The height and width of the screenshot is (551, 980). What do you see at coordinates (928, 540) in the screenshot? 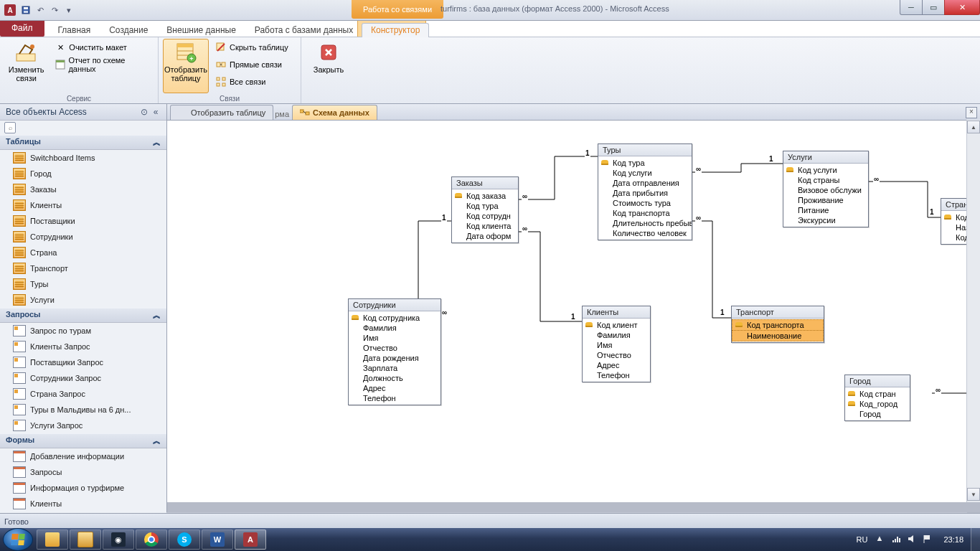
I see `tray-flag-icon` at bounding box center [928, 540].